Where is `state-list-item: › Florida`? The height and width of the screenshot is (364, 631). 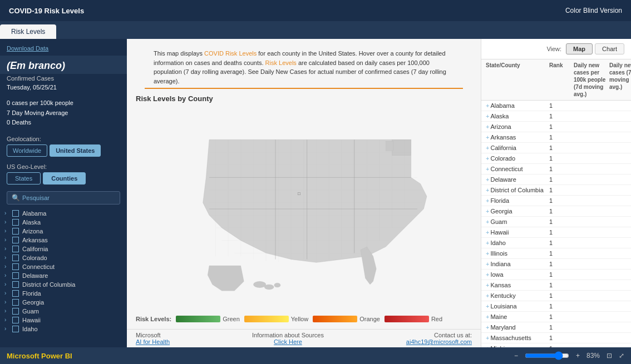 state-list-item: › Florida is located at coordinates (63, 293).